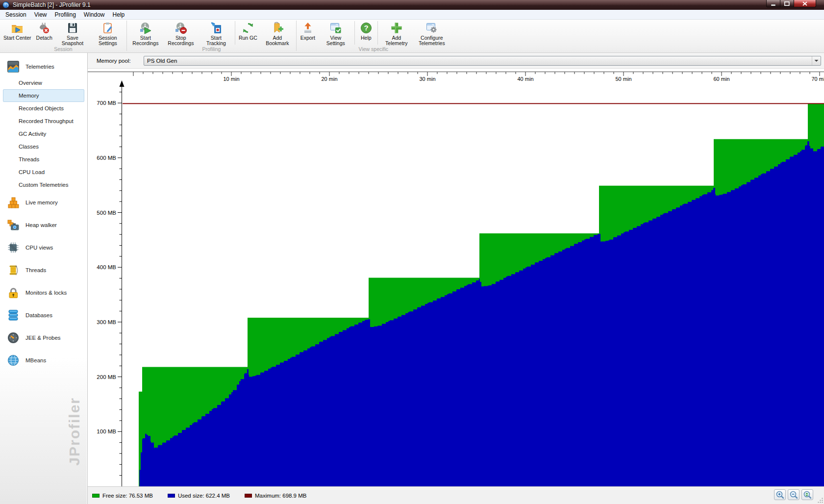 The image size is (824, 504). Describe the element at coordinates (181, 33) in the screenshot. I see `stop-recordings-button: Stop Recordings` at that location.